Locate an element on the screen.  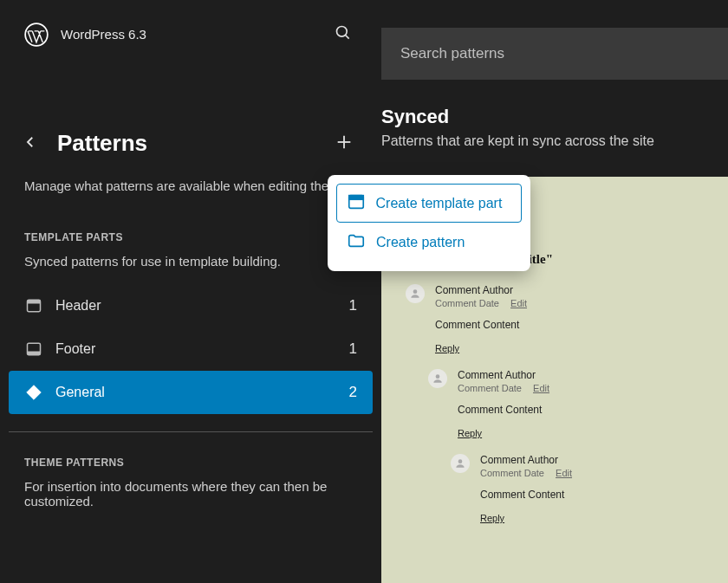
create-pattern-item: Create pattern is located at coordinates (429, 243).